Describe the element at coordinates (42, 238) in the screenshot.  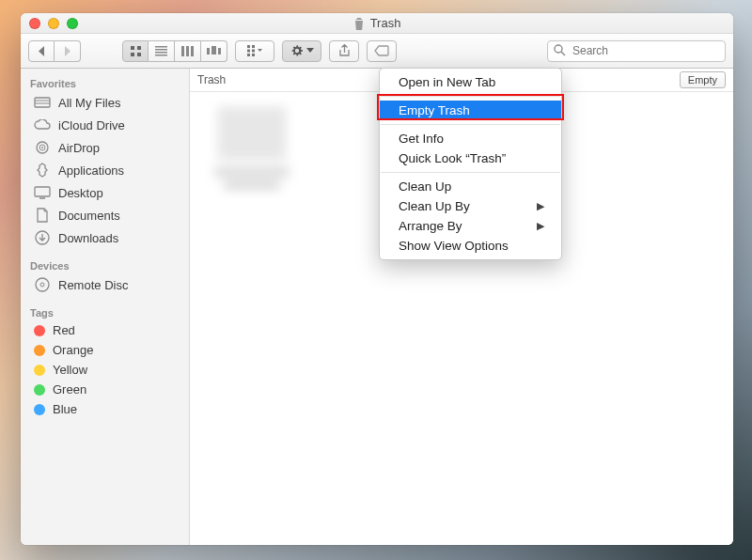
I see `downloads-icon` at that location.